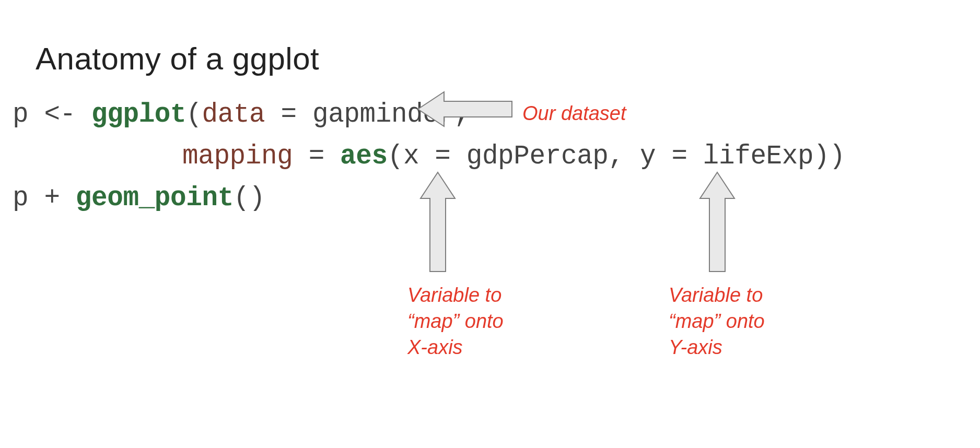  I want to click on code-text: p <-, so click(52, 115).